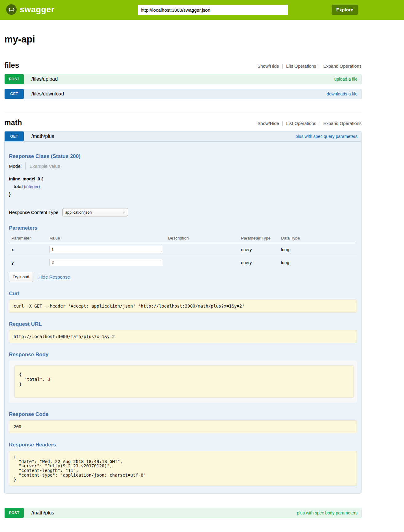 The width and height of the screenshot is (404, 532). What do you see at coordinates (15, 166) in the screenshot?
I see `tab-model: Model` at bounding box center [15, 166].